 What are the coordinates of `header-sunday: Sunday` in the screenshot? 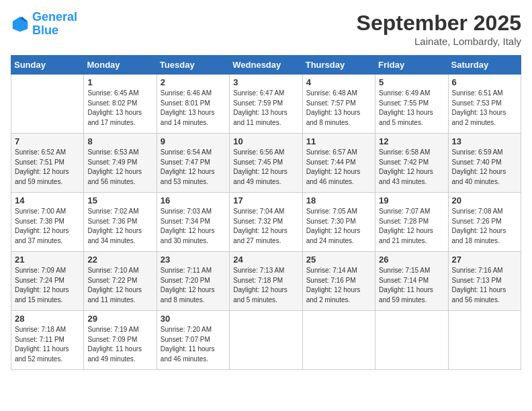 It's located at (48, 65).